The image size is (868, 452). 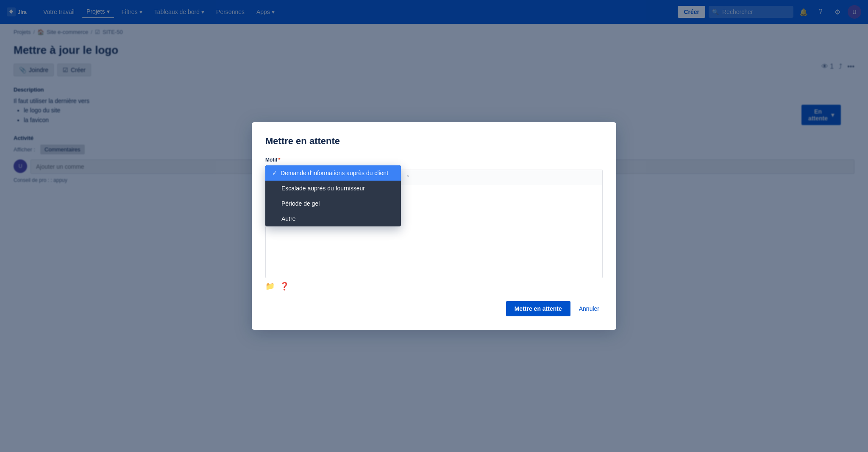 I want to click on collapse-button: ⌃, so click(x=408, y=177).